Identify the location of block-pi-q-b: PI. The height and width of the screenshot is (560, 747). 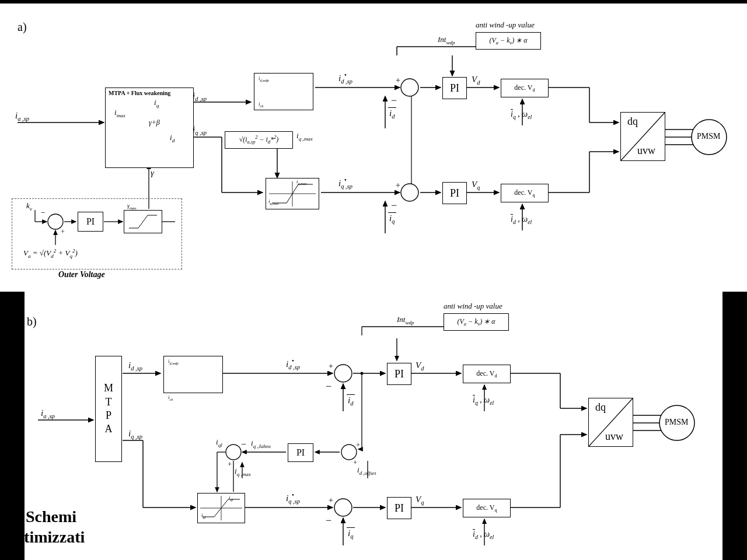
(399, 508).